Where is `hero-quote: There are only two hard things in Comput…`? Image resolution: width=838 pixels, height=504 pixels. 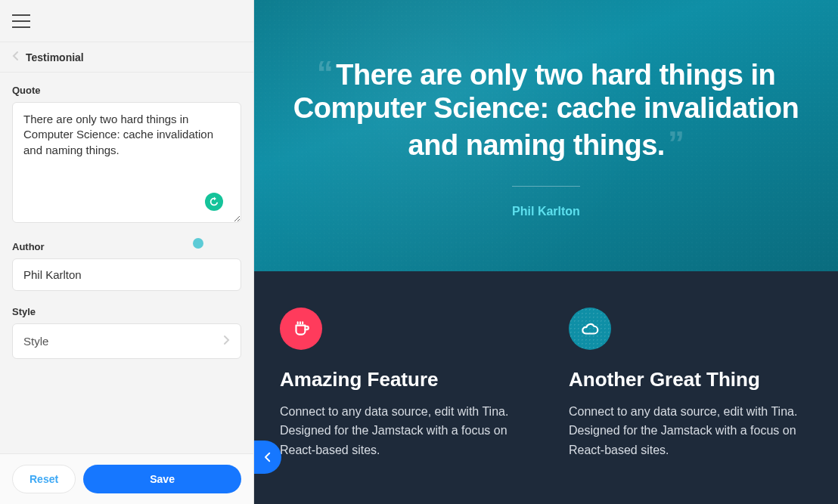 hero-quote: There are only two hard things in Comput… is located at coordinates (546, 109).